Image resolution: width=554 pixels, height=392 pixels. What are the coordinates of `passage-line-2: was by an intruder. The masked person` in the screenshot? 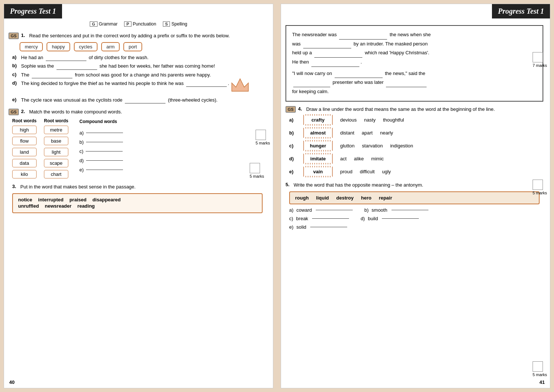 It's located at (414, 44).